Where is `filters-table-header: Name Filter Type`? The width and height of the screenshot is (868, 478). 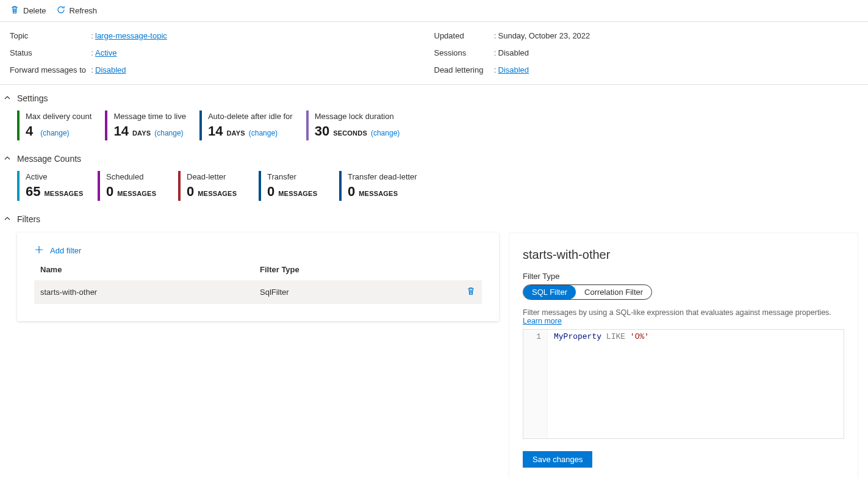
filters-table-header: Name Filter Type is located at coordinates (258, 272).